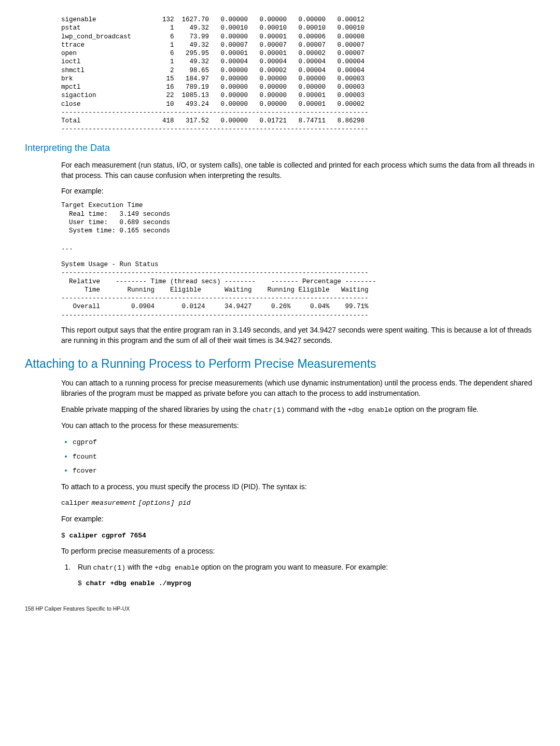  I want to click on syntax-opts: [options] pid, so click(164, 503).